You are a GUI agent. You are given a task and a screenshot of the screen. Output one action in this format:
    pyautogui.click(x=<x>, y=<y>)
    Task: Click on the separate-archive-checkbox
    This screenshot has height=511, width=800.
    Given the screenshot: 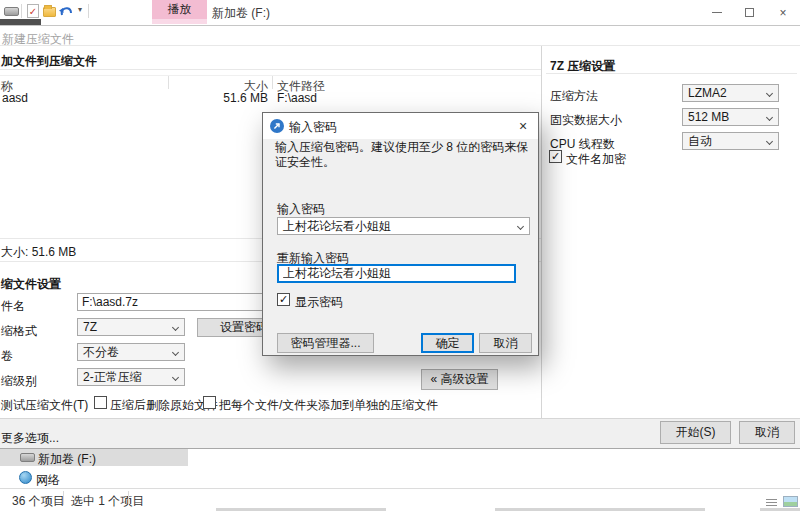 What is the action you would take?
    pyautogui.click(x=210, y=402)
    